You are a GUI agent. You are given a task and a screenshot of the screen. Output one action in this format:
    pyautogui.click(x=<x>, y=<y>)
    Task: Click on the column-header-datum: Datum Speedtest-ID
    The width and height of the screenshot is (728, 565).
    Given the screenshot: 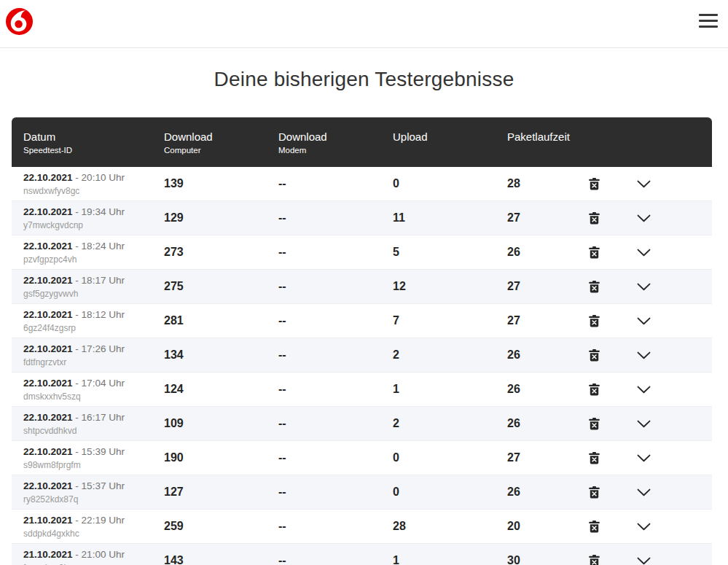 What is the action you would take?
    pyautogui.click(x=93, y=136)
    